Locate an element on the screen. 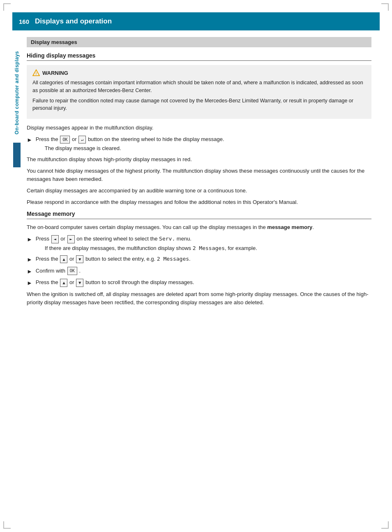 This screenshot has width=392, height=532. back-button-icon: ↵ is located at coordinates (82, 140).